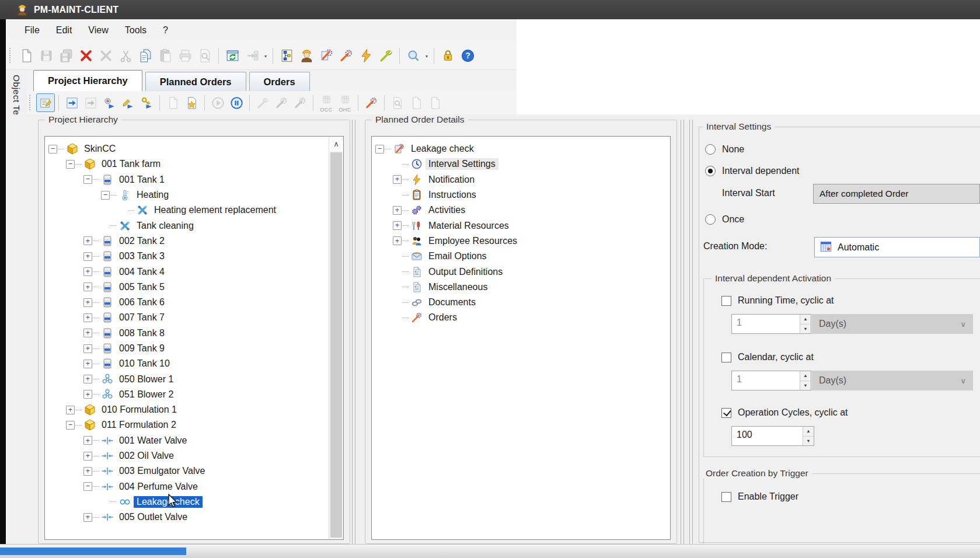 This screenshot has height=558, width=980. I want to click on calendar-unit-combo: Day(s) ∨, so click(892, 381).